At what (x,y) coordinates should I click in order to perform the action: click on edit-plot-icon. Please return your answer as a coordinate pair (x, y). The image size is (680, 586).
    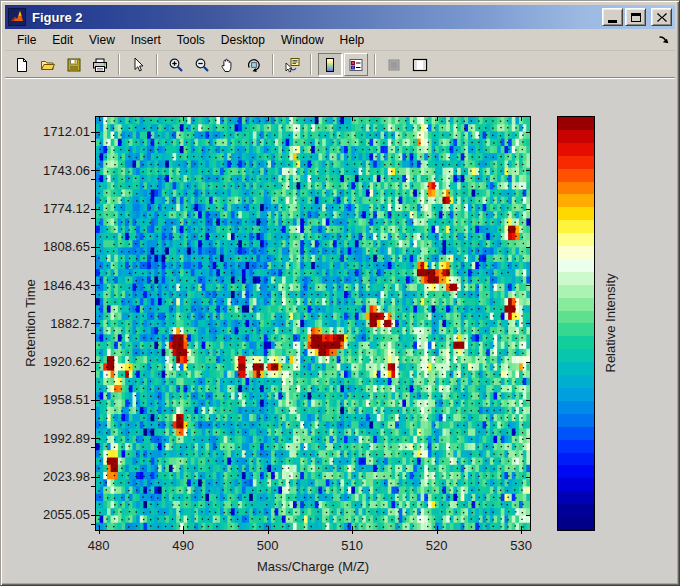
    Looking at the image, I should click on (138, 65).